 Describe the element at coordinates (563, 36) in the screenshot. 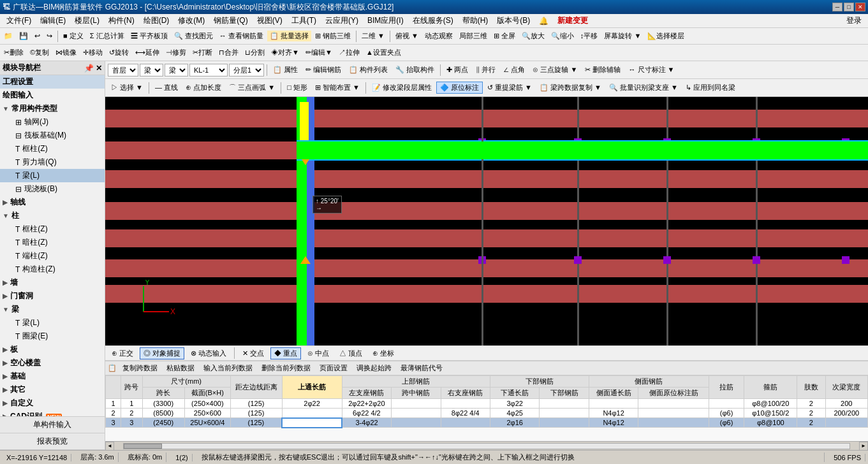

I see `tb-zoom-out: 🔍缩小` at that location.